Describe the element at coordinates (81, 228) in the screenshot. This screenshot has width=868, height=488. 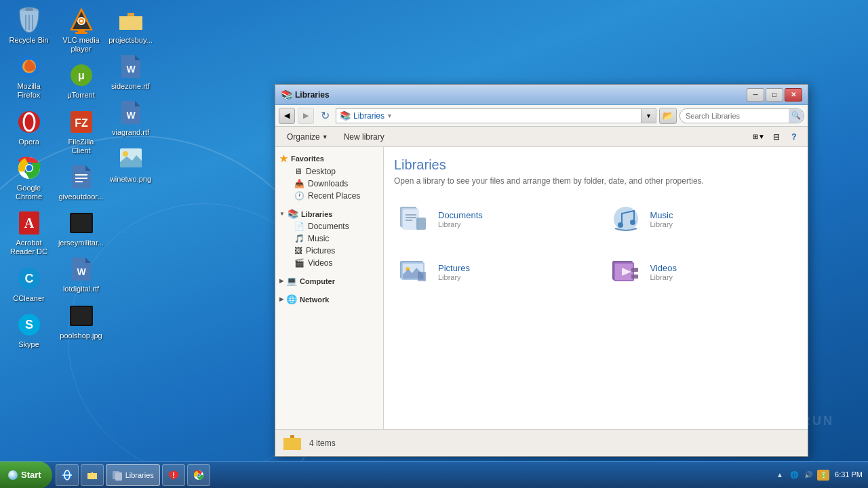
I see `desktop-icon-jerseymilitar: jerseymilitar...` at that location.